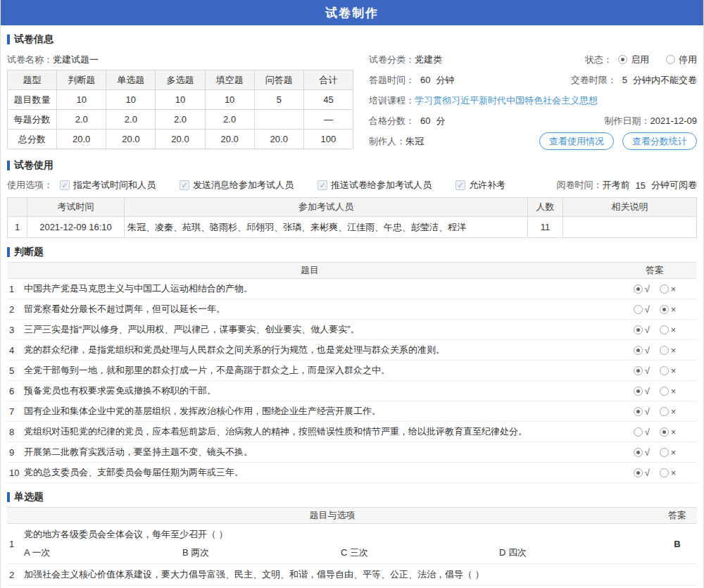 The width and height of the screenshot is (704, 588). I want to click on table-row-score-total: 总分数 20.0 20.0 20.0 20.0 20.0 100, so click(180, 139).